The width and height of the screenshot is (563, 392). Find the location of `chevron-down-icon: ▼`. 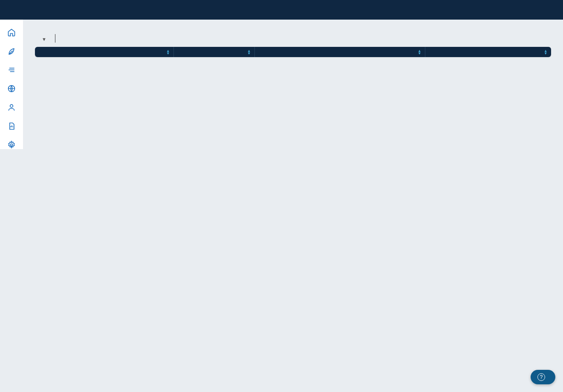

chevron-down-icon: ▼ is located at coordinates (44, 39).